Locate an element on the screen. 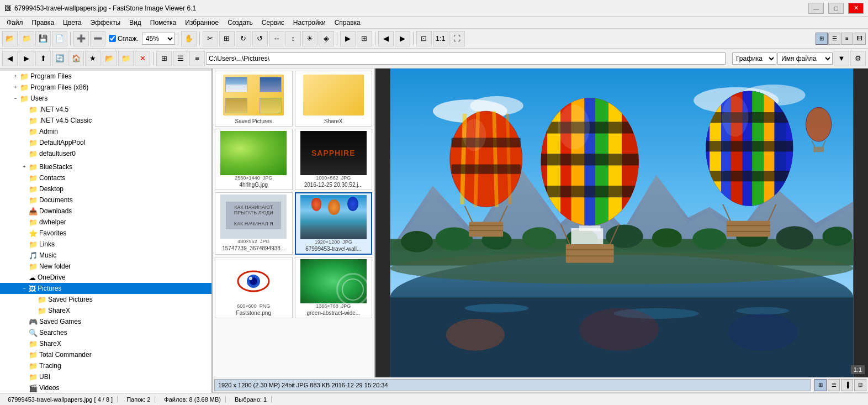  tree-item-defaultuser0: 📁 defaultuser0 is located at coordinates (106, 154).